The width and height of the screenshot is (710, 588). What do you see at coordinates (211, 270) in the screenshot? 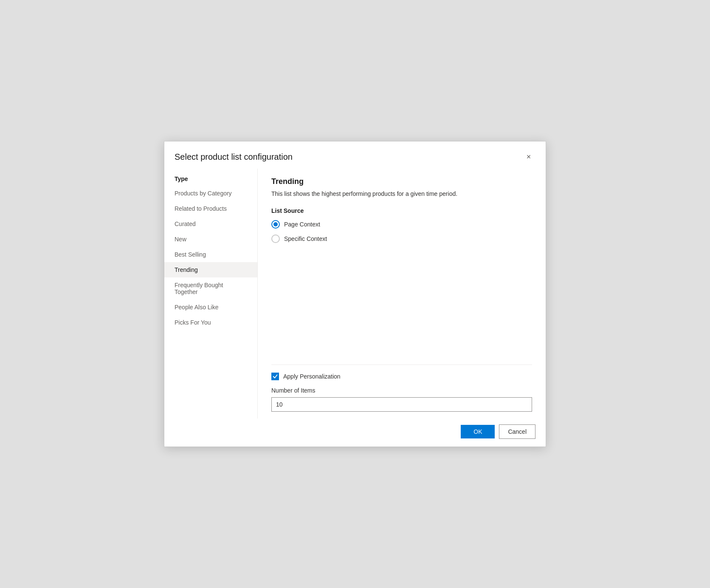
I see `sidebar-item-trending: Trending` at bounding box center [211, 270].